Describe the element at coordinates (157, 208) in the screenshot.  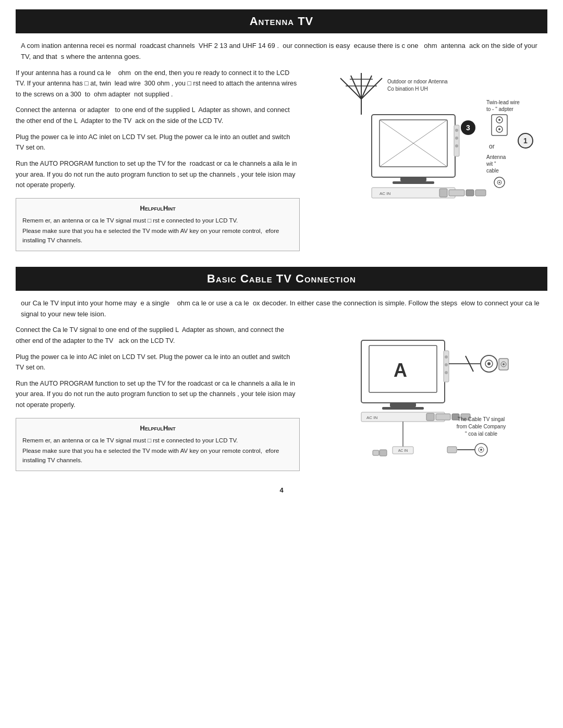
I see `antenna-hint-title: HelpfulHint` at that location.